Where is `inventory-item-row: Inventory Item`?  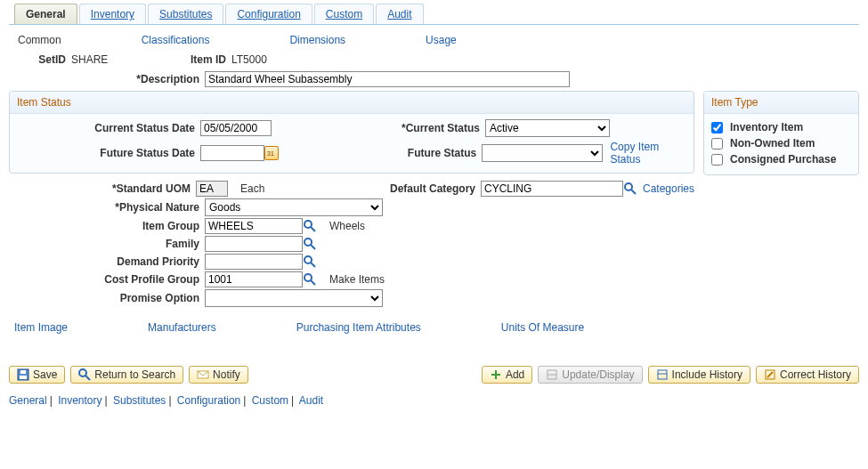
inventory-item-row: Inventory Item is located at coordinates (782, 127).